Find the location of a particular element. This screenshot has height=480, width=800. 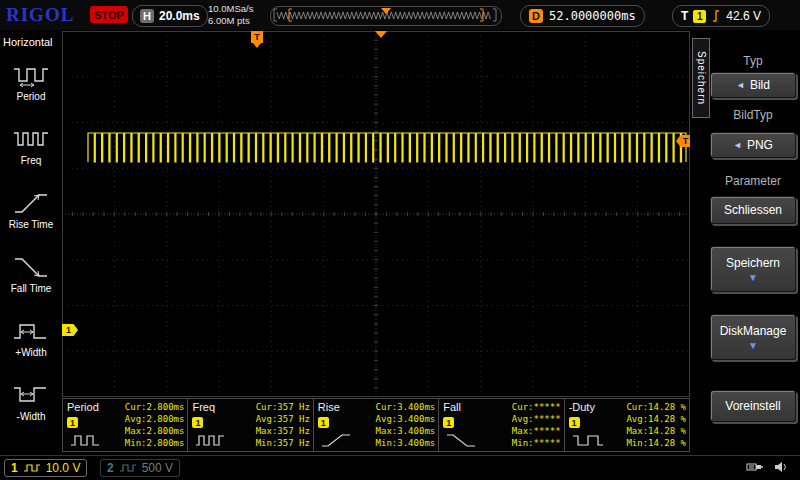

sidebar-item-minus-width: -Width is located at coordinates (31, 402).